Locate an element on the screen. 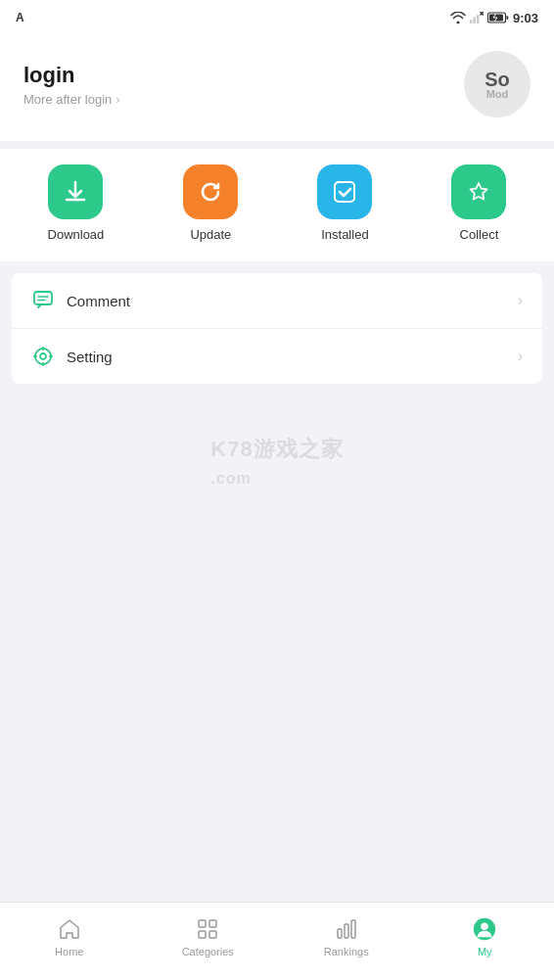 The width and height of the screenshot is (554, 980). collect-label: Collect is located at coordinates (480, 235).